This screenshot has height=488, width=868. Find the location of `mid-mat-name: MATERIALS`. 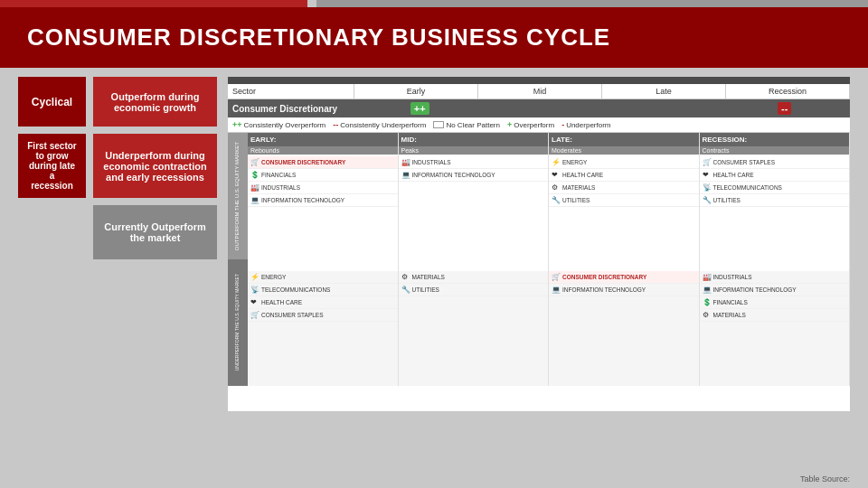

mid-mat-name: MATERIALS is located at coordinates (429, 277).